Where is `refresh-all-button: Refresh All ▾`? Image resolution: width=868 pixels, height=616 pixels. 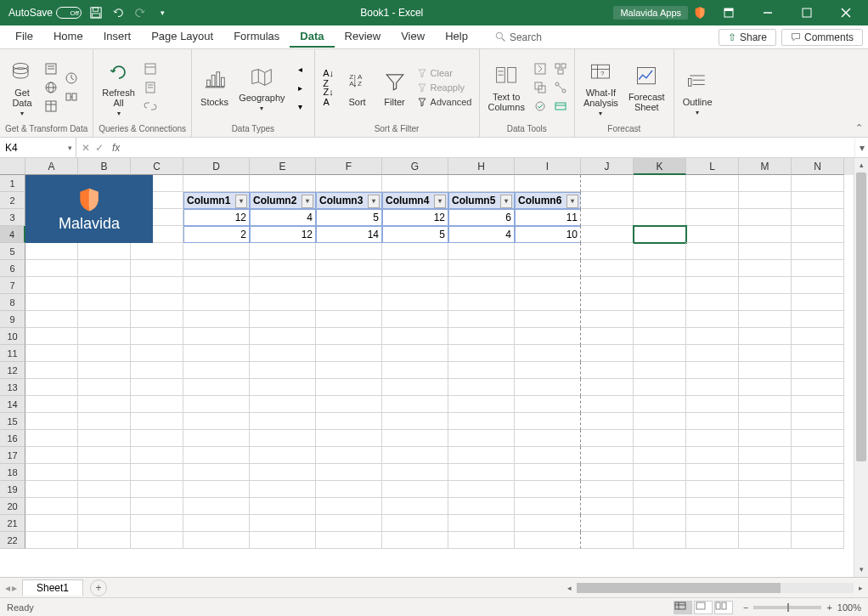 refresh-all-button: Refresh All ▾ is located at coordinates (119, 88).